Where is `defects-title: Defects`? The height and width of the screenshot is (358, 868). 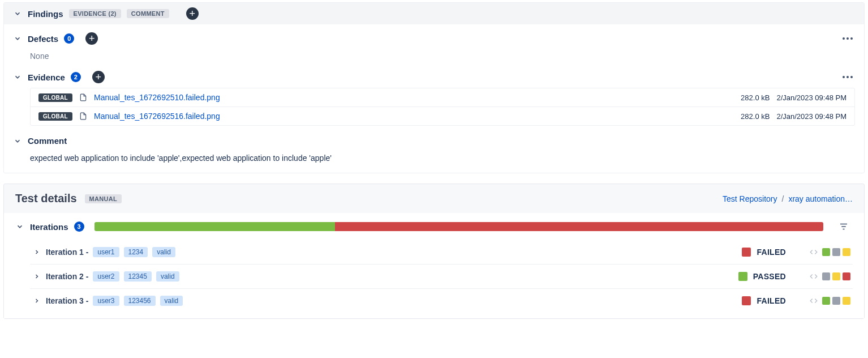
defects-title: Defects is located at coordinates (43, 39).